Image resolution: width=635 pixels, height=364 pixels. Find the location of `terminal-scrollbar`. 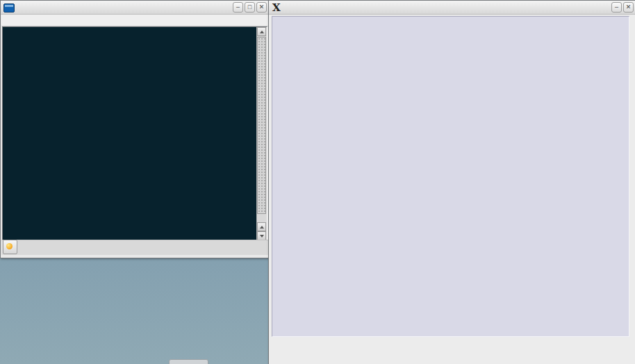

terminal-scrollbar is located at coordinates (261, 133).